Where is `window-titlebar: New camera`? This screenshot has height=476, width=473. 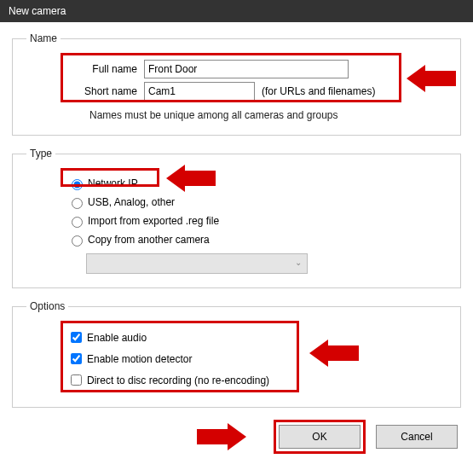 window-titlebar: New camera is located at coordinates (237, 11).